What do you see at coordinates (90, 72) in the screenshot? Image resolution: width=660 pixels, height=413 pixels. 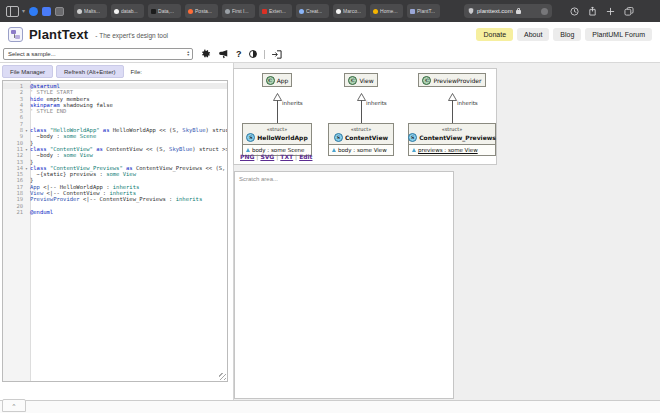 I see `refresh-button: Refresh (Alt+Enter)` at bounding box center [90, 72].